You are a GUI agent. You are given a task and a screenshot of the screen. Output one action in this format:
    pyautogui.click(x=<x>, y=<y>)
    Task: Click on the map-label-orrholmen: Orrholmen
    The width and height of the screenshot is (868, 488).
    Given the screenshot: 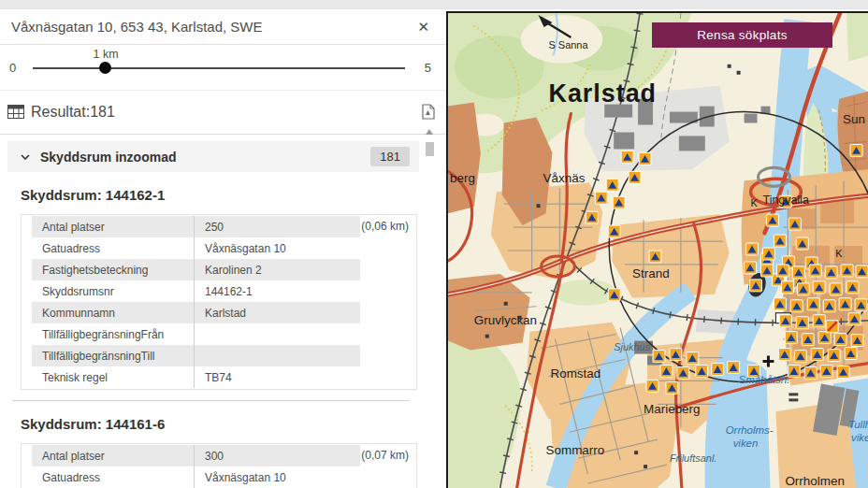 What is the action you would take?
    pyautogui.click(x=814, y=481)
    